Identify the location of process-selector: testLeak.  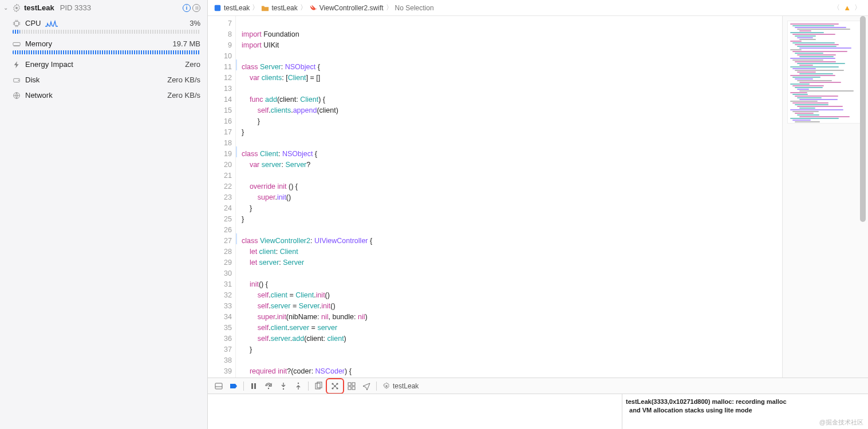
(401, 386).